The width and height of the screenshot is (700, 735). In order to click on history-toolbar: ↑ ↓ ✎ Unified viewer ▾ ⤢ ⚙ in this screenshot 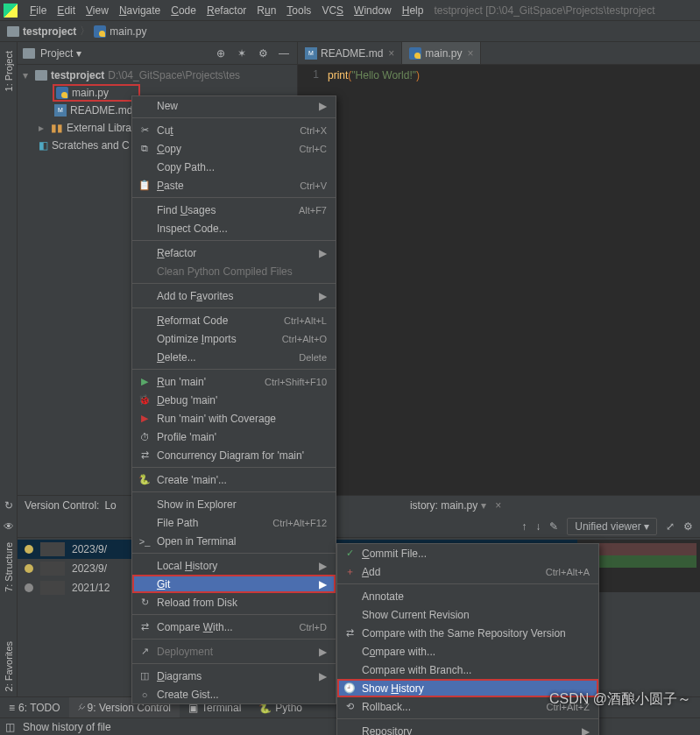, I will do `click(359, 527)`.